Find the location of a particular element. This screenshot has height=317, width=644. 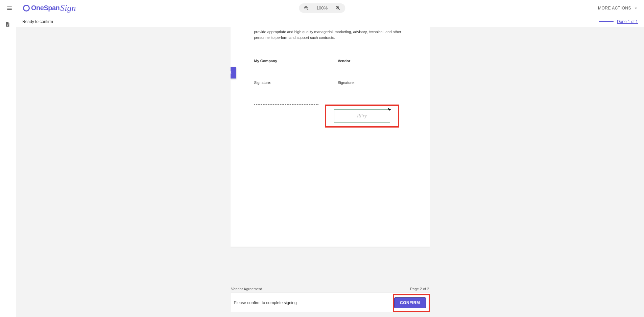

vendor-signature-col: Vendor Signature: is located at coordinates (372, 82).